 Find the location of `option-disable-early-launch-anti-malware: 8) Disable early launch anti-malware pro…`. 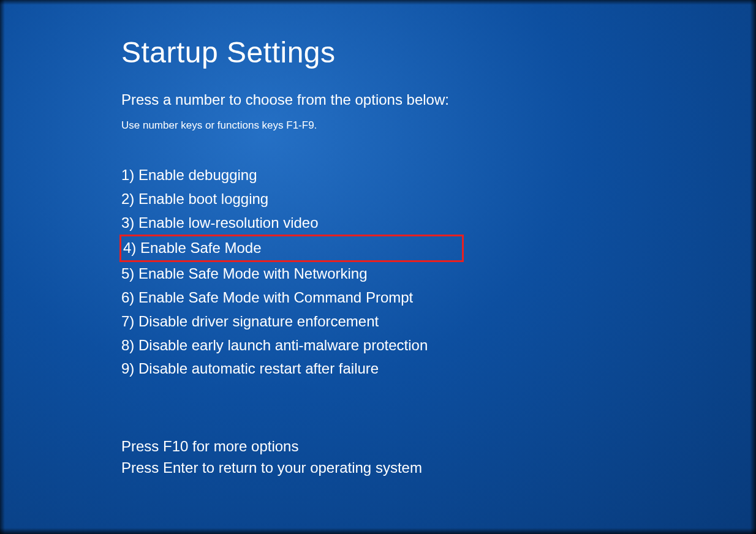

option-disable-early-launch-anti-malware: 8) Disable early launch anti-malware pro… is located at coordinates (397, 345).